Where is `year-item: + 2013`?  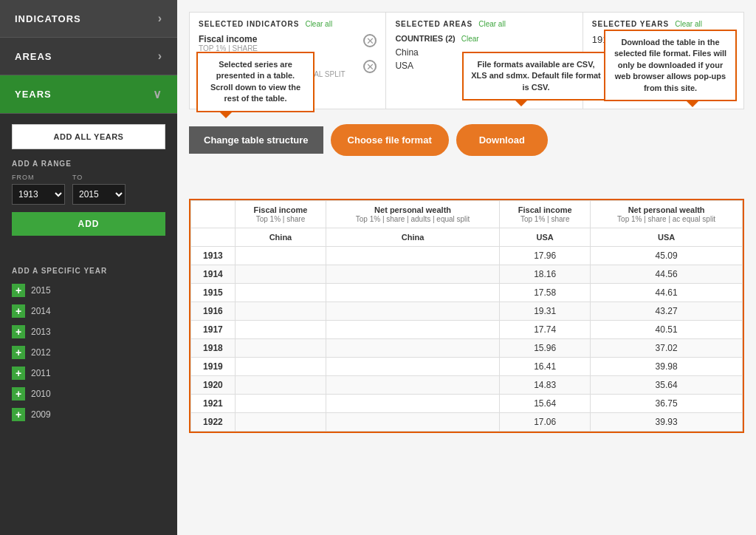
year-item: + 2013 is located at coordinates (89, 332).